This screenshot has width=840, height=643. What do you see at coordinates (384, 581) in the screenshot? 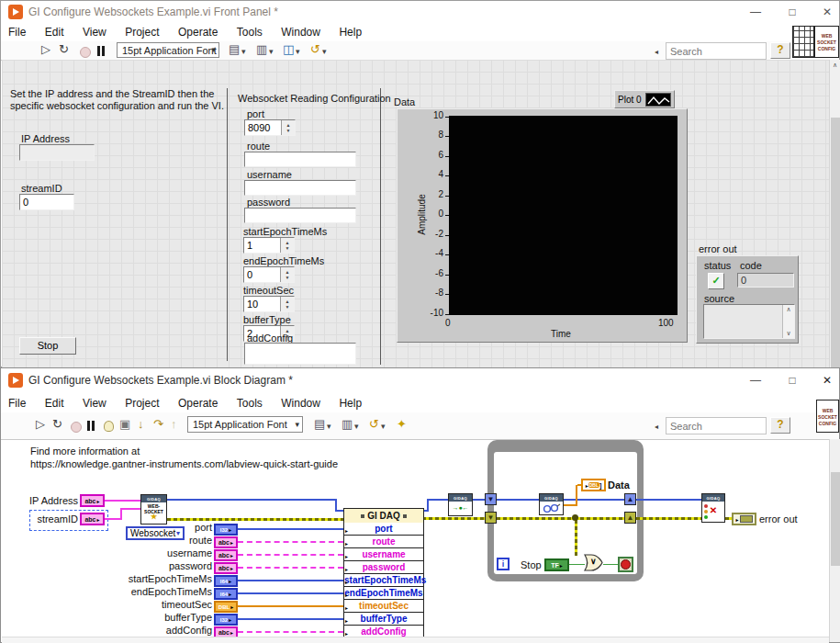
I see `node-row-startepoch: ▸startEpochTimeMs` at bounding box center [384, 581].